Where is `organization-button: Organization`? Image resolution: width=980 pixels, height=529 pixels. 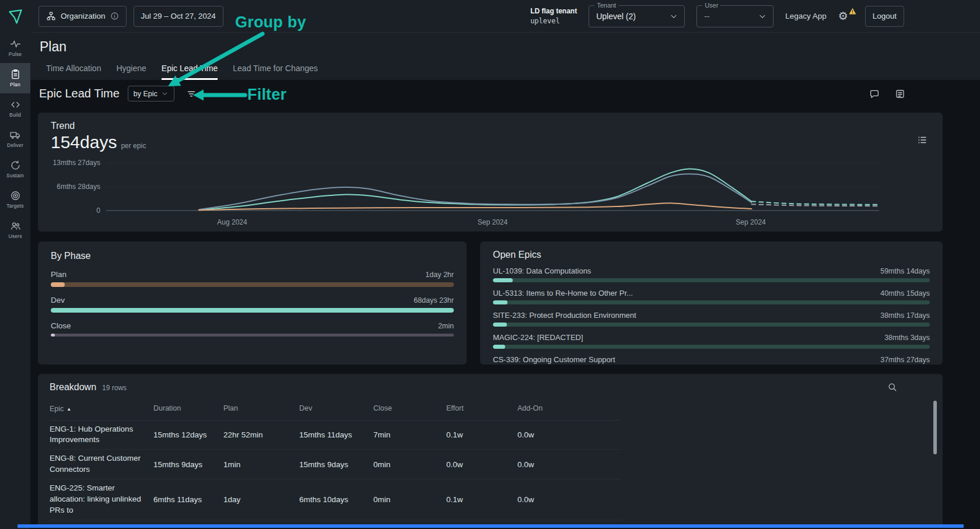
organization-button: Organization is located at coordinates (83, 16).